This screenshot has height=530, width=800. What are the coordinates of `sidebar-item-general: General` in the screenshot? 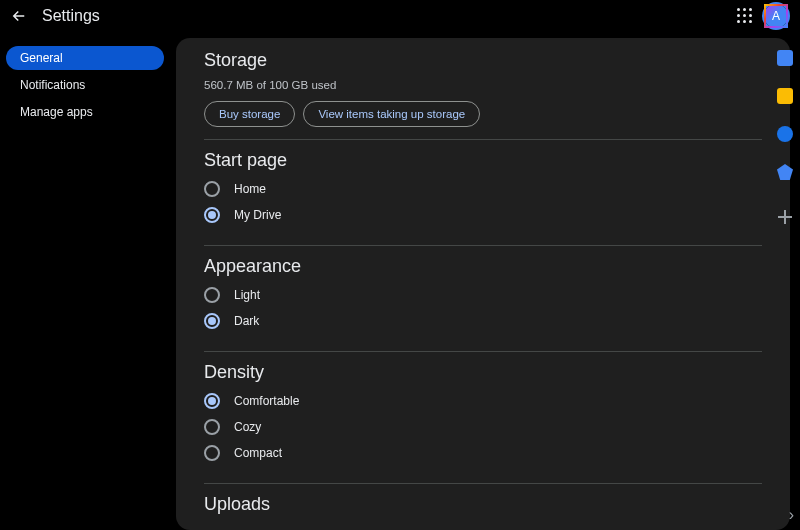 It's located at (85, 58).